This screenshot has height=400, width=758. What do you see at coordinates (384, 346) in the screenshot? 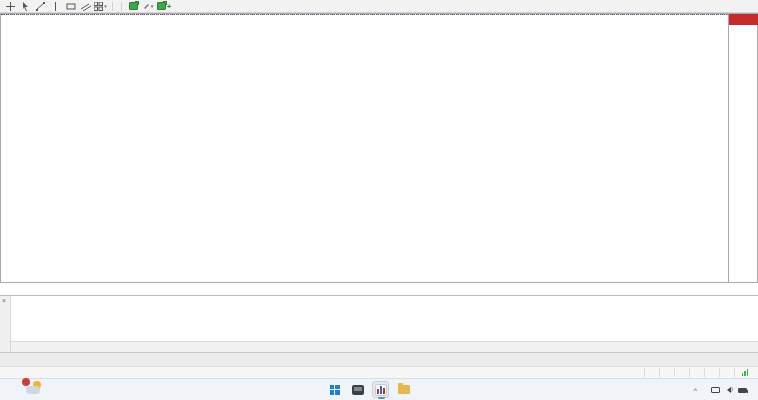
I see `toolbox-scrollbar` at bounding box center [384, 346].